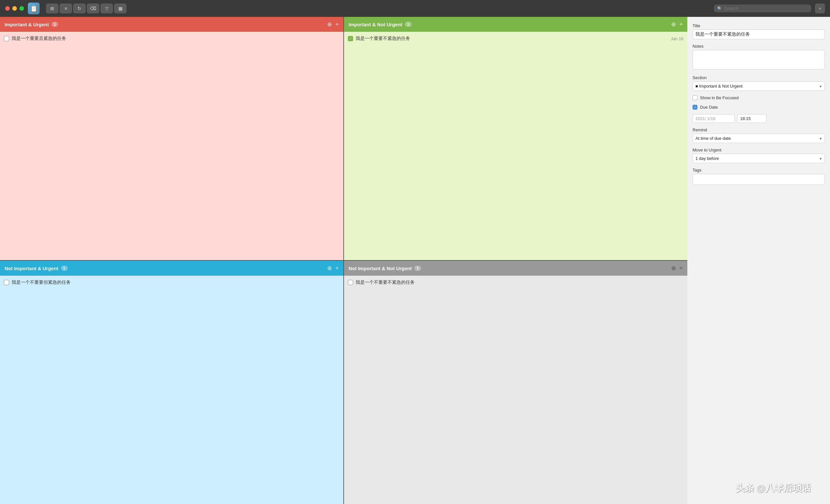 This screenshot has height=504, width=830. What do you see at coordinates (515, 268) in the screenshot?
I see `quadrant-header-not-important-not-urgent: Not Important & Not Urgent 1 ⊕ +` at bounding box center [515, 268].